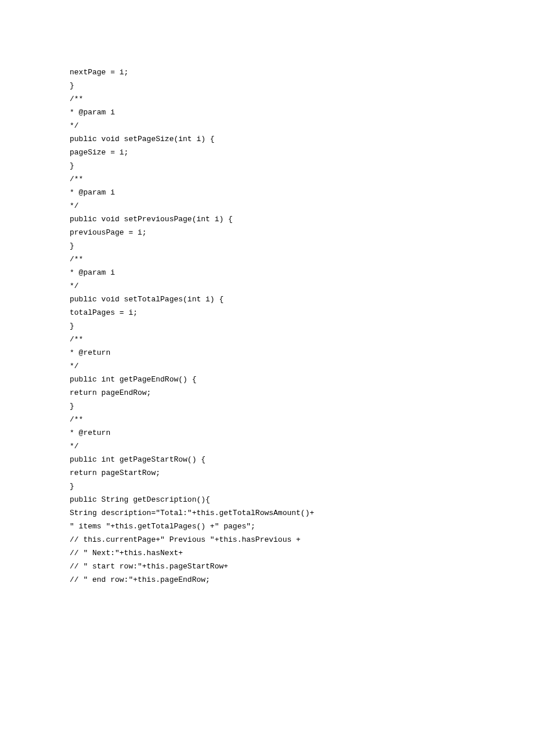  Describe the element at coordinates (302, 460) in the screenshot. I see `code-line: public int getPageStartRow() {` at that location.